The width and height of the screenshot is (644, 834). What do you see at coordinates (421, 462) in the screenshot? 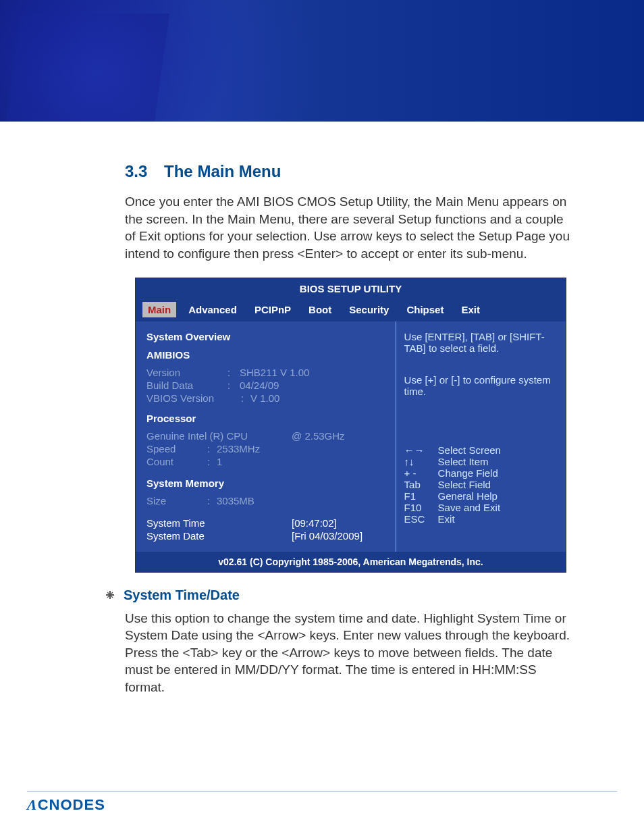
I see `nav-key-arrows-ud: ↑↓` at bounding box center [421, 462].